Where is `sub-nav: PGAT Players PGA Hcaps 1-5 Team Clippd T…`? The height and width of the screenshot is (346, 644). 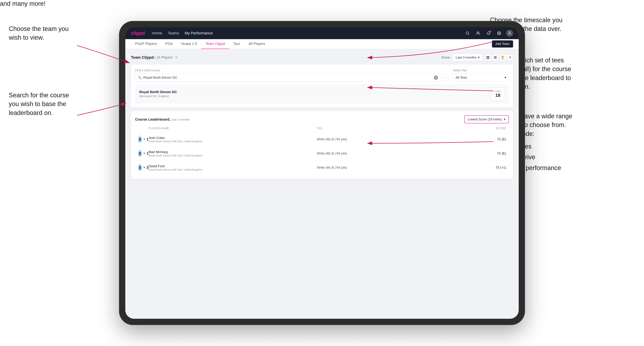
sub-nav: PGAT Players PGA Hcaps 1-5 Team Clippd T… is located at coordinates (322, 44).